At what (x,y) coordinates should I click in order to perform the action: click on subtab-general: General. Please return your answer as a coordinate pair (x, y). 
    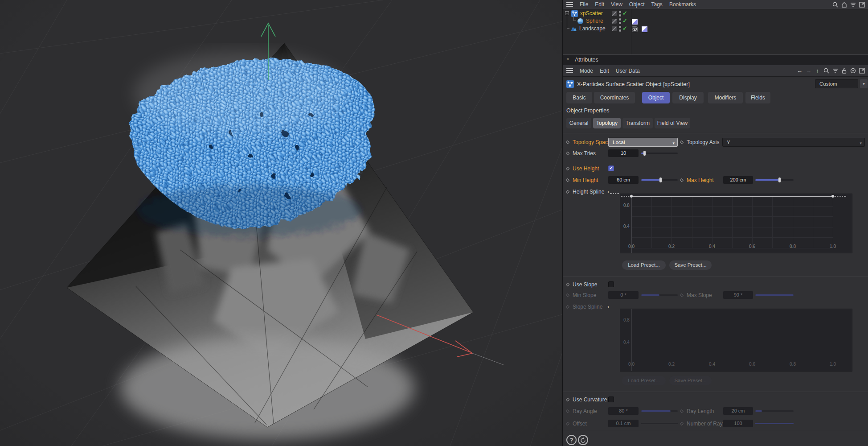
    Looking at the image, I should click on (579, 123).